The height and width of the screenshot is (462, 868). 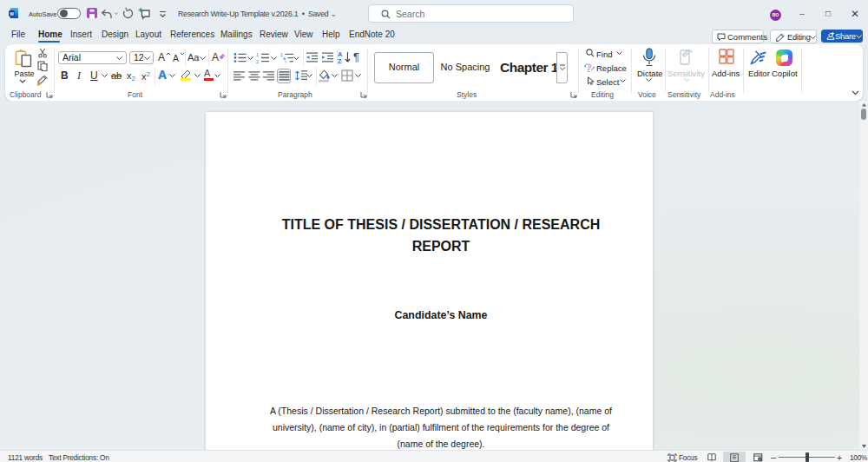 I want to click on svg-text: 2, so click(x=257, y=61).